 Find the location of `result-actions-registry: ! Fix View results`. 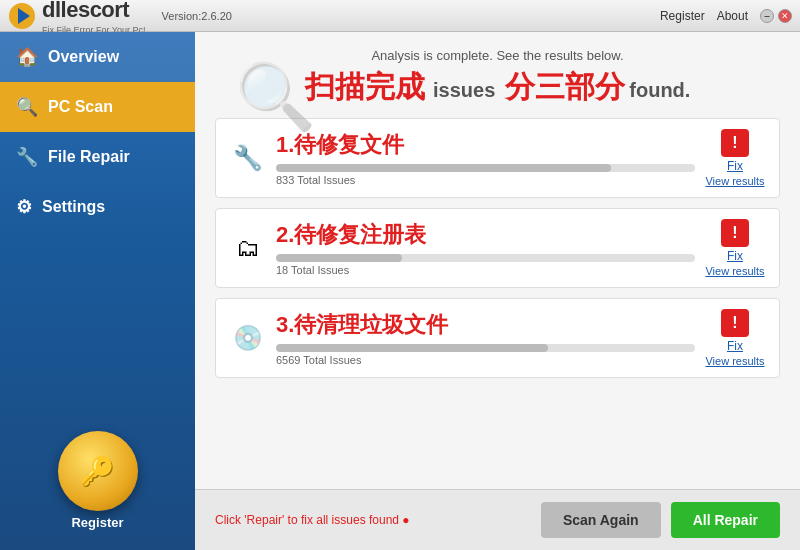

result-actions-registry: ! Fix View results is located at coordinates (735, 248).